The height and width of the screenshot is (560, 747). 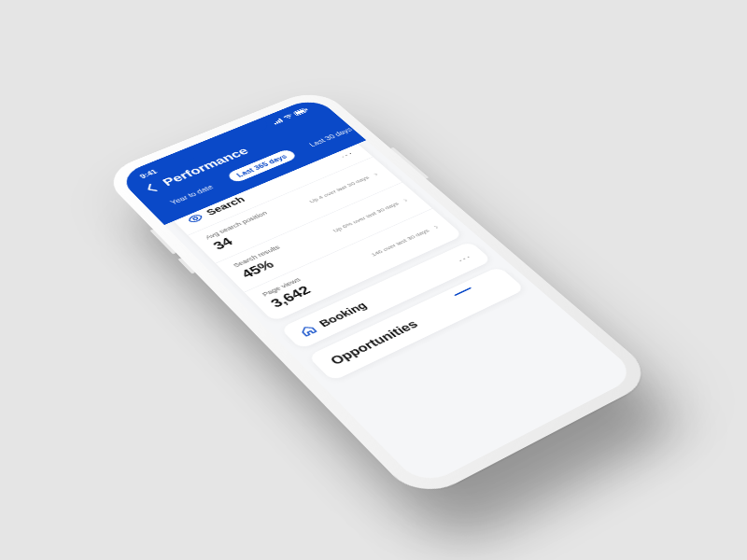 I want to click on row-value: 3,642, so click(x=291, y=297).